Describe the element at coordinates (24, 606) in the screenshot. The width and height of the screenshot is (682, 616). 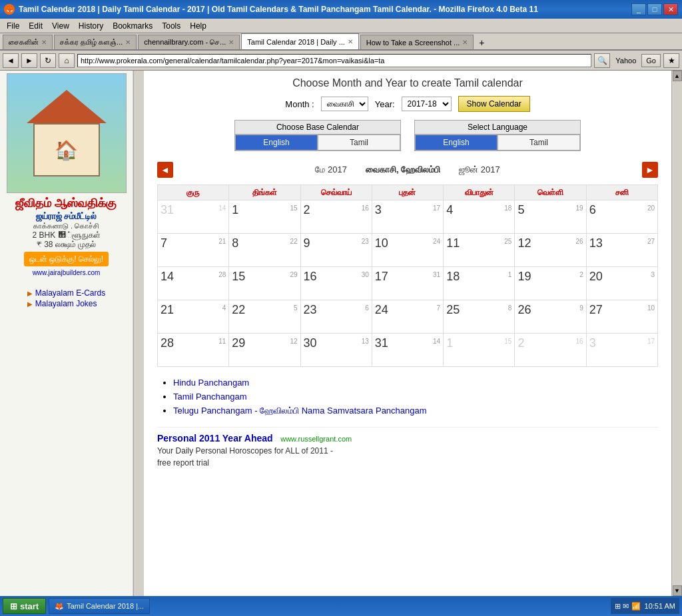
I see `start-button: ⊞ start` at that location.